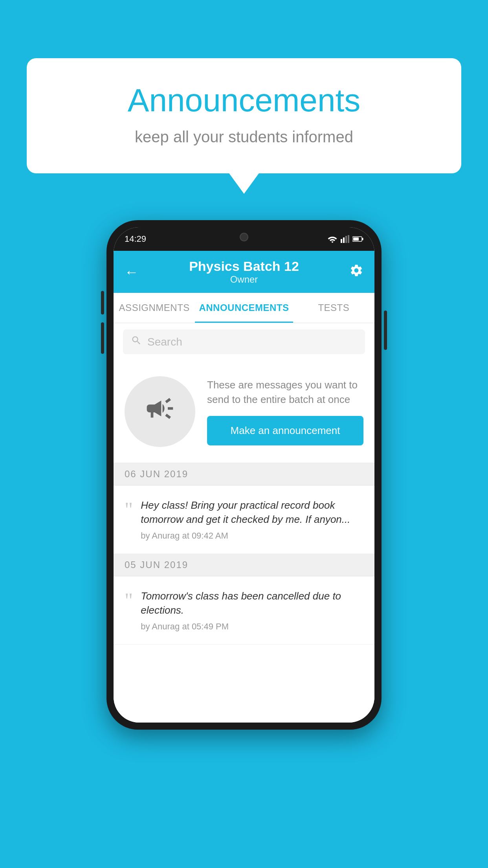  What do you see at coordinates (154, 308) in the screenshot?
I see `tab-assignments: ASSIGNMENTS` at bounding box center [154, 308].